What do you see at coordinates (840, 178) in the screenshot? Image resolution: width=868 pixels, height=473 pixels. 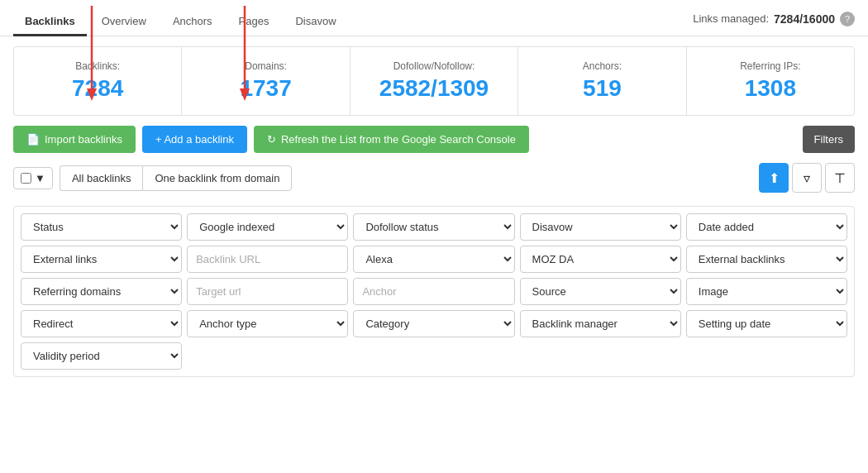 I see `chart-button: ⊤` at bounding box center [840, 178].